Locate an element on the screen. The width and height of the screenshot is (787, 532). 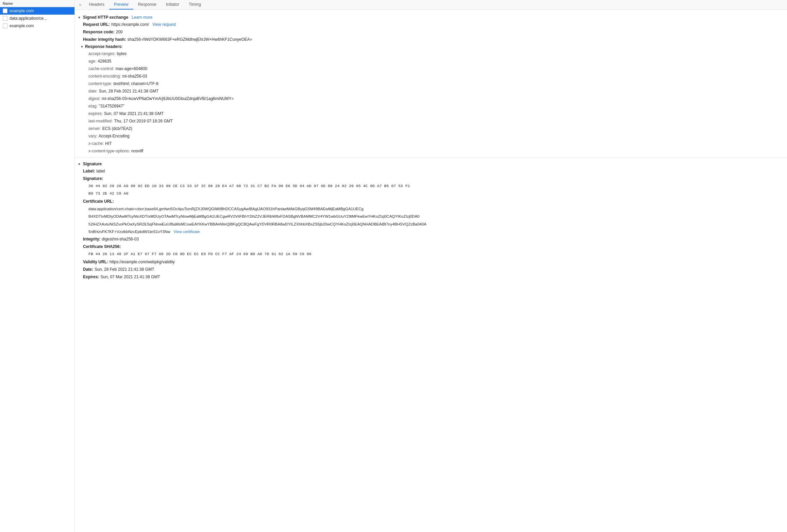
tab-close-button: × is located at coordinates (80, 5).